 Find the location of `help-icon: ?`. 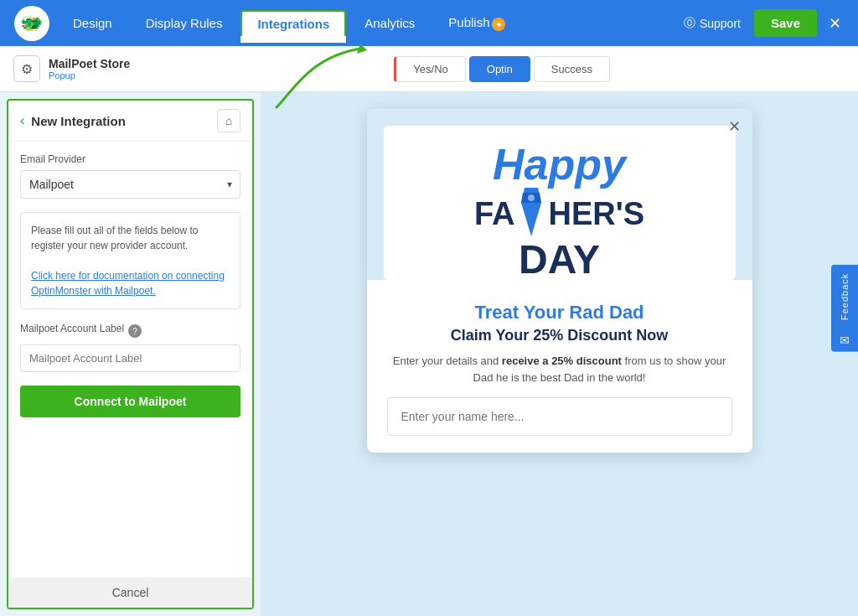

help-icon: ? is located at coordinates (135, 331).